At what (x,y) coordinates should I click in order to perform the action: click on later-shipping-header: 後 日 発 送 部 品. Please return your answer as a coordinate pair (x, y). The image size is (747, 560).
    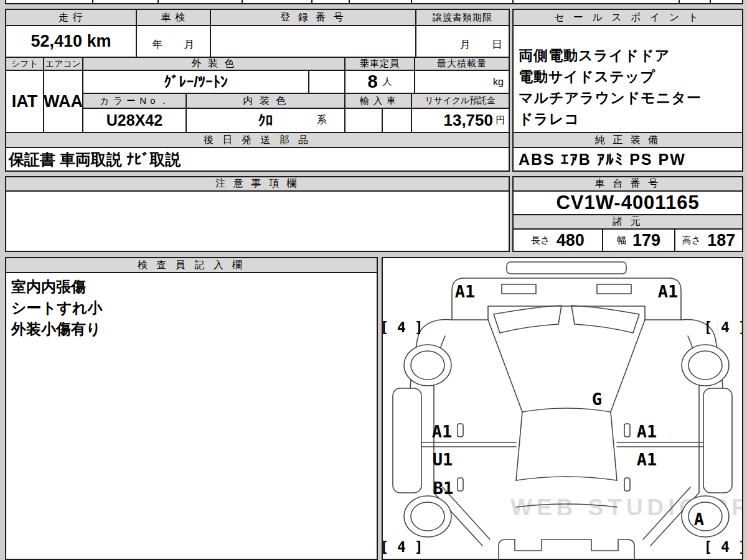
    Looking at the image, I should click on (258, 140).